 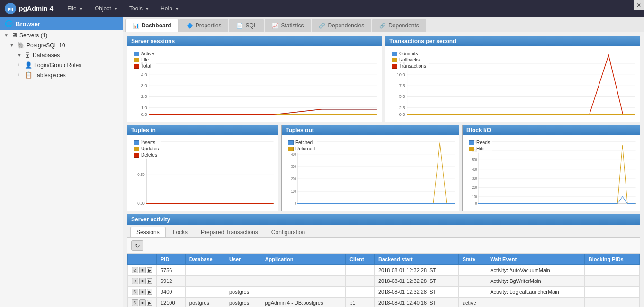 I want to click on browser-header: 🌐 Browser, so click(x=62, y=24).